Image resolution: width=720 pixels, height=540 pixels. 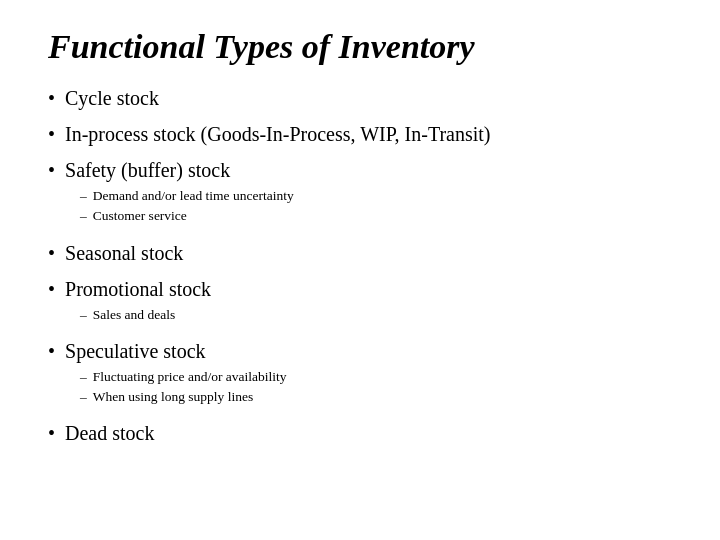 I want to click on sub-list-item: – When using long supply lines, so click(x=184, y=397).